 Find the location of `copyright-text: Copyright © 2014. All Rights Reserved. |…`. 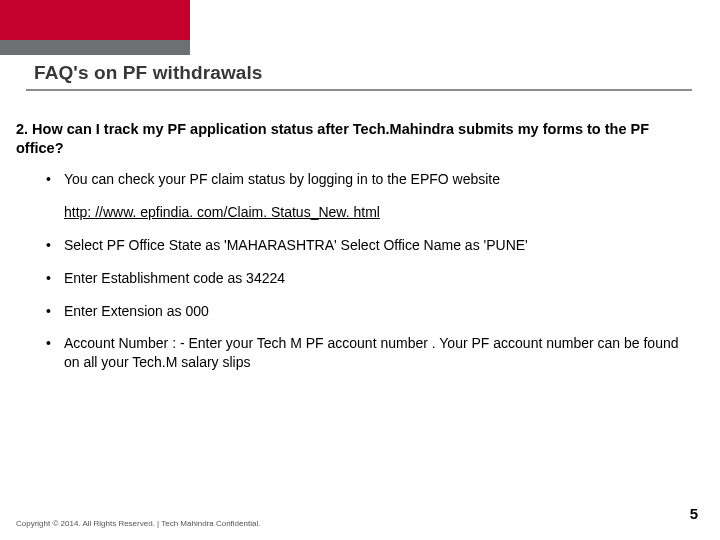

copyright-text: Copyright © 2014. All Rights Reserved. |… is located at coordinates (138, 524).